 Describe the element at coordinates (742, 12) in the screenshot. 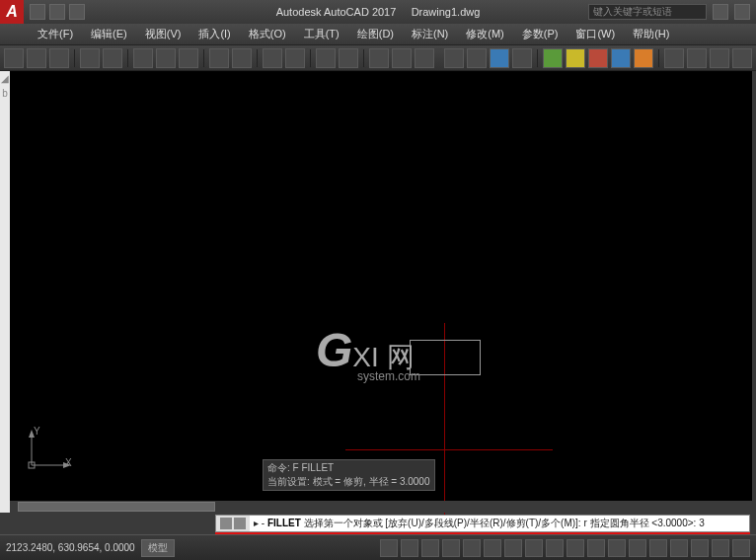

I see `help-icon` at that location.